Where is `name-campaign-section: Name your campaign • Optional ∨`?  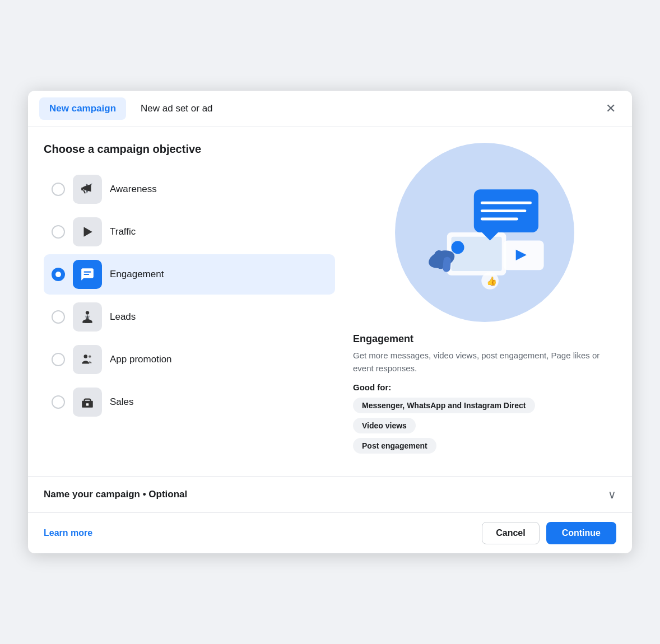
name-campaign-section: Name your campaign • Optional ∨ is located at coordinates (330, 494).